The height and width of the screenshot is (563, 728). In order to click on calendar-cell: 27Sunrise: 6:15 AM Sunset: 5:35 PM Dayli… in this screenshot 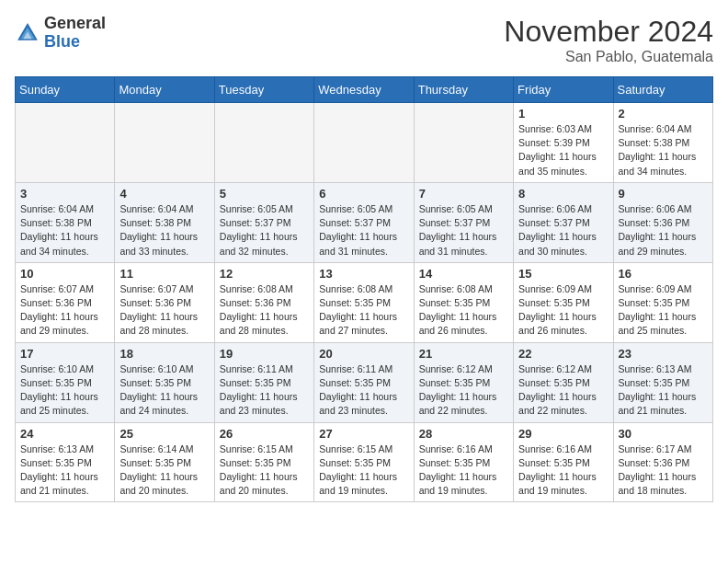, I will do `click(364, 462)`.